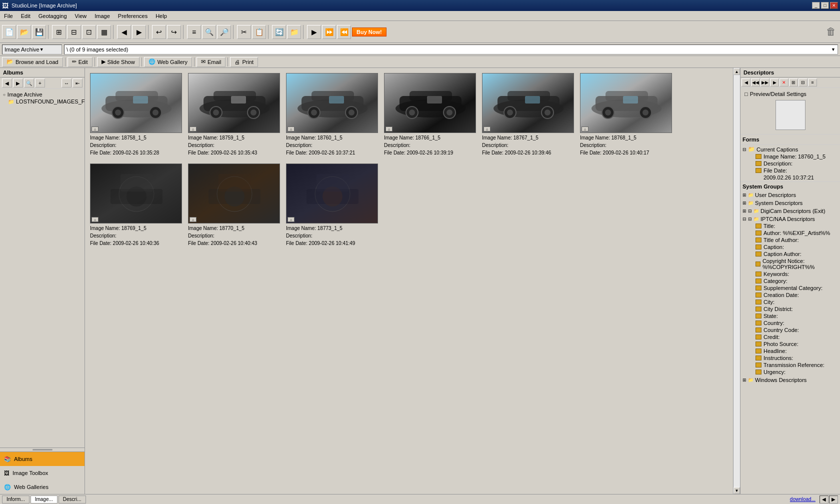  I want to click on windows-descriptors-header: ⊞ 📁 Windows Descriptors, so click(790, 380).